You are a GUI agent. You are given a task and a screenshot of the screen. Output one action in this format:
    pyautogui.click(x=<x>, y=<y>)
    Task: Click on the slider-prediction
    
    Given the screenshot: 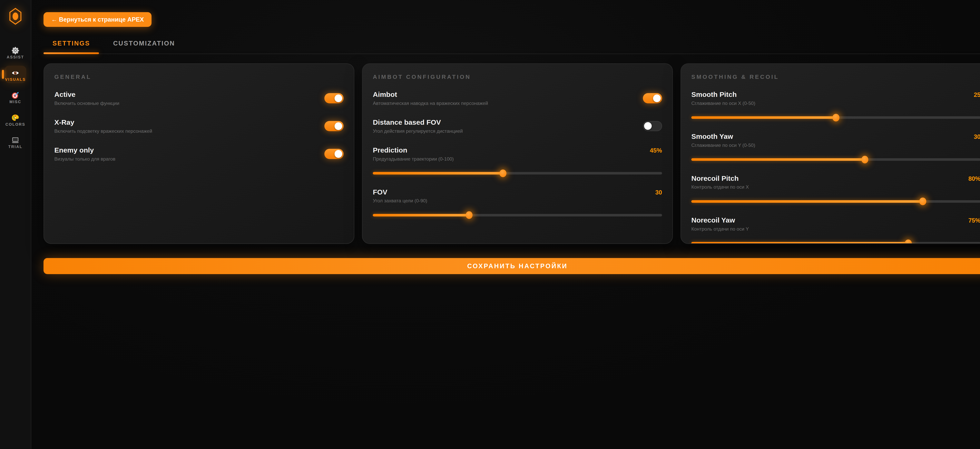 What is the action you would take?
    pyautogui.click(x=517, y=173)
    